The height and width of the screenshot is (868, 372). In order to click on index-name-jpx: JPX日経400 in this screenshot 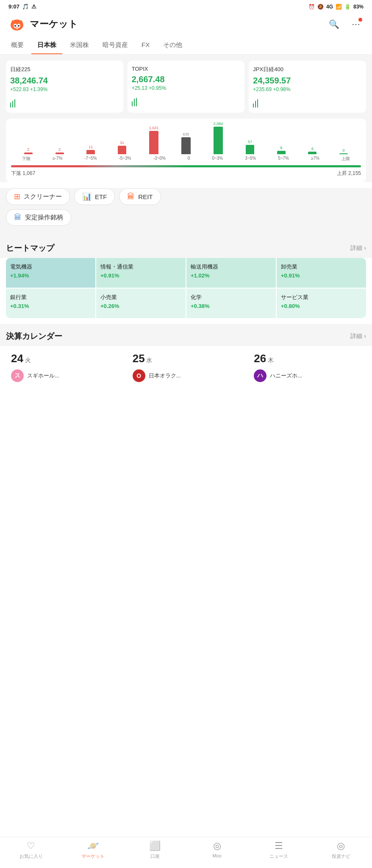, I will do `click(308, 69)`.